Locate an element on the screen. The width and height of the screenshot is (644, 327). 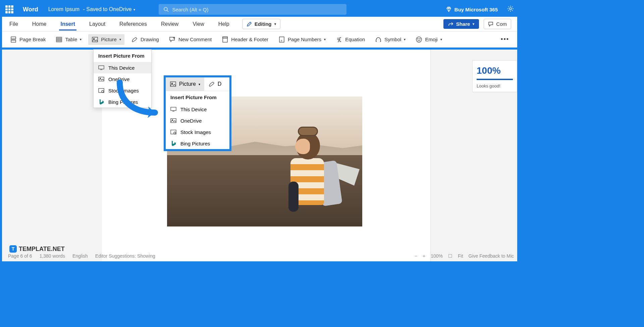
drawing-button: Drawing is located at coordinates (145, 40).